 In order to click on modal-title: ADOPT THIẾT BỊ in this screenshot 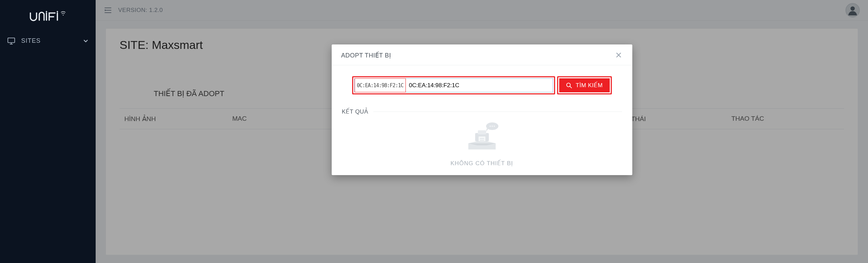, I will do `click(366, 55)`.